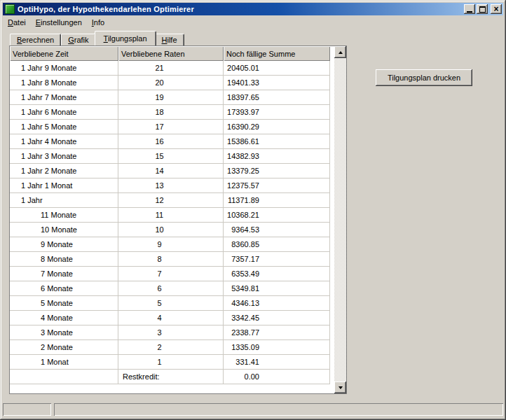  I want to click on minimize-button, so click(470, 9).